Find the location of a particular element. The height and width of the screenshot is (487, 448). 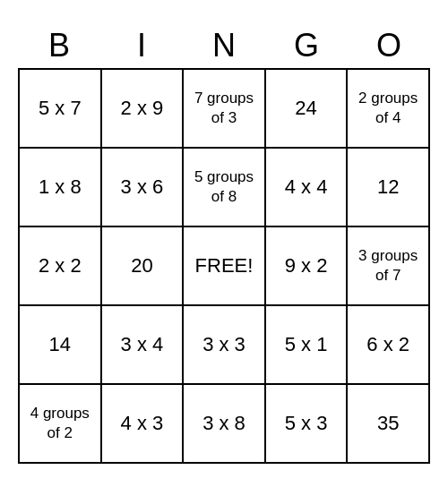

cell-r1-c3: 4 x 4 is located at coordinates (307, 188).